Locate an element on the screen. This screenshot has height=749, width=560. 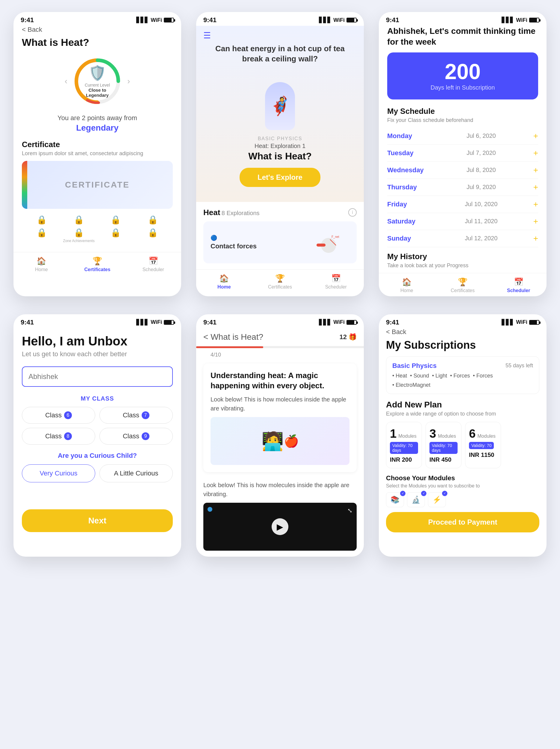
add-friday: + is located at coordinates (536, 205).